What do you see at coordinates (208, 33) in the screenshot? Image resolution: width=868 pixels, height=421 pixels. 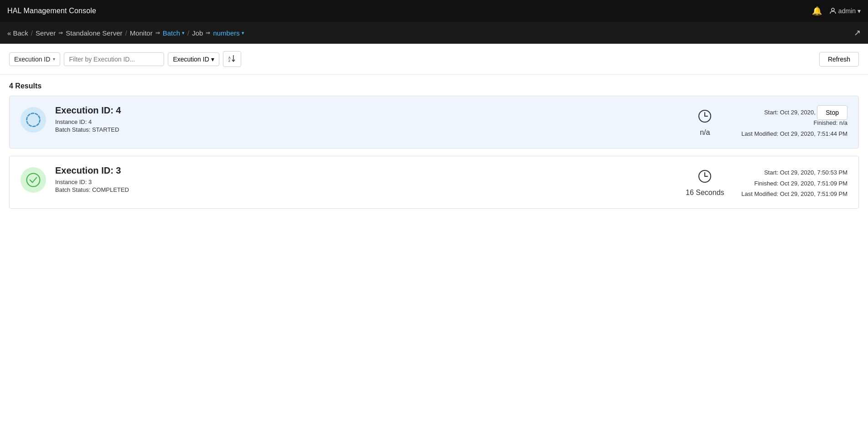 I see `arrow-3: ⇒` at bounding box center [208, 33].